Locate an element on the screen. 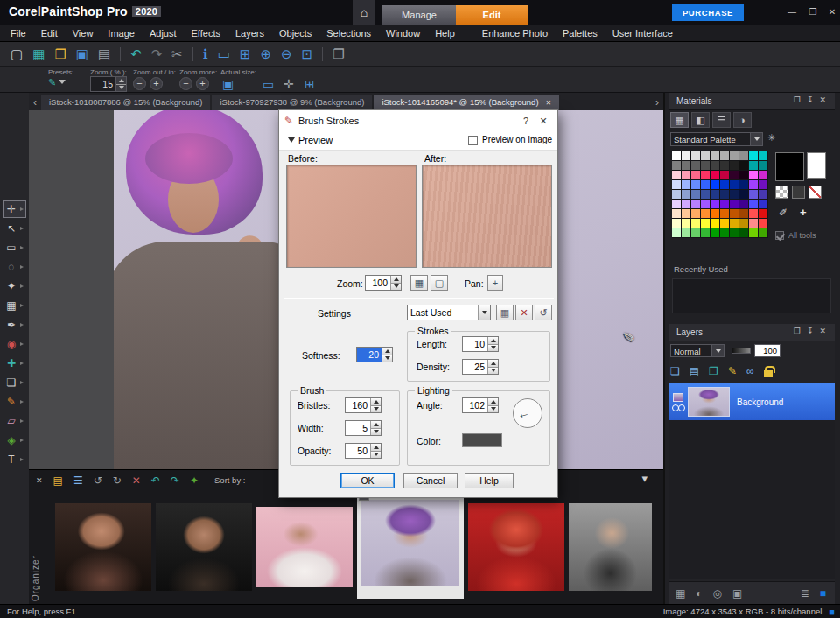  menu-lines-icon: ≣ is located at coordinates (805, 593).